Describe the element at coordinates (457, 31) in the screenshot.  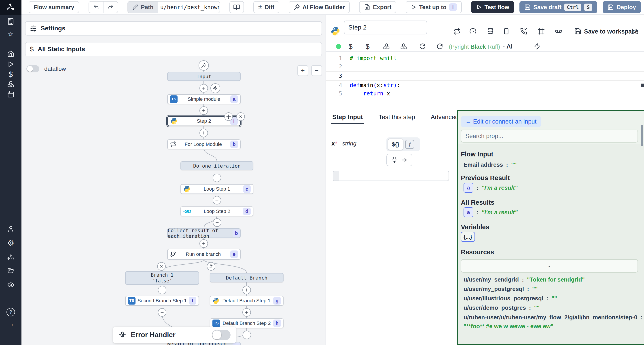
I see `repeat-icon` at that location.